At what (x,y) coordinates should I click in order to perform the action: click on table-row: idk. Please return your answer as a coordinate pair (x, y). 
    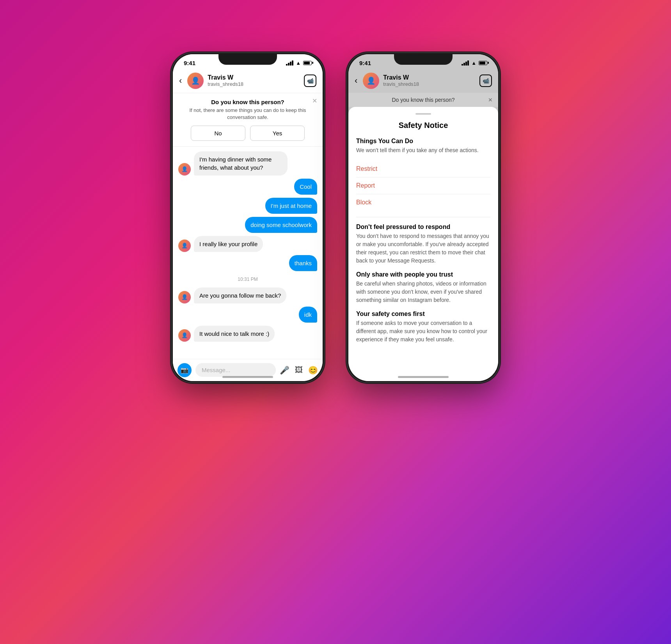
    Looking at the image, I should click on (248, 314).